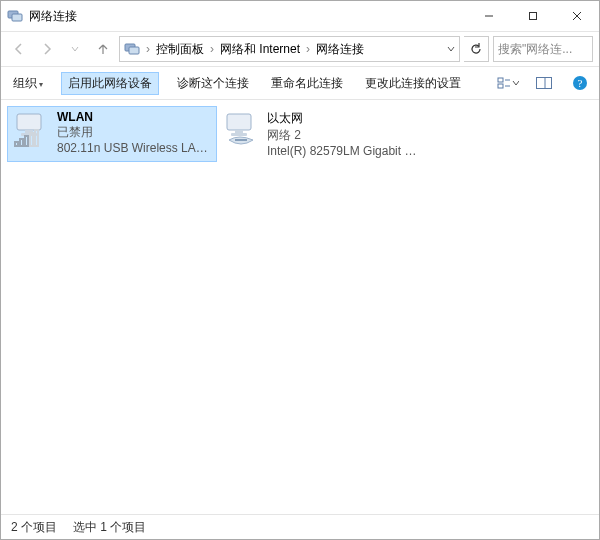 This screenshot has width=600, height=540. I want to click on adapter-device: Intel(R) 82579LM Gigabit Netw..., so click(345, 151).